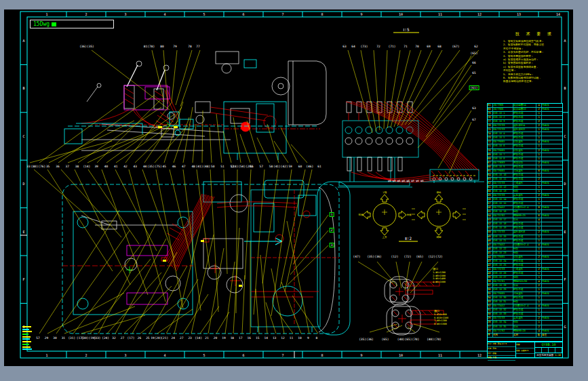 The image size is (588, 381). Describe the element at coordinates (64, 338) in the screenshot. I see `callout-number: 31` at that location.